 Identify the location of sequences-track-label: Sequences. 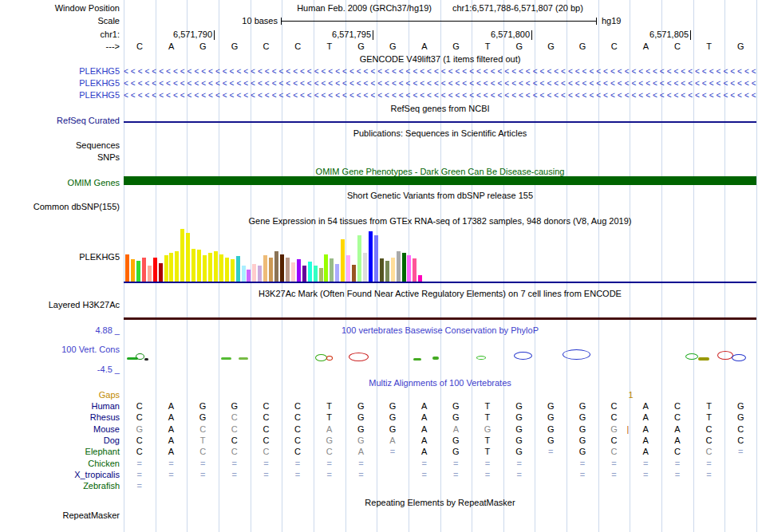
(60, 145).